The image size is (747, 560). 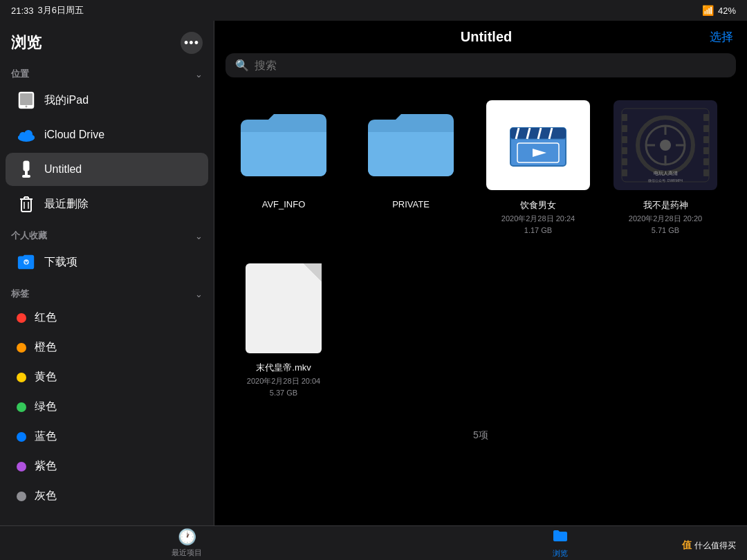 What do you see at coordinates (107, 318) in the screenshot?
I see `sidebar-item-red-tag: 红色` at bounding box center [107, 318].